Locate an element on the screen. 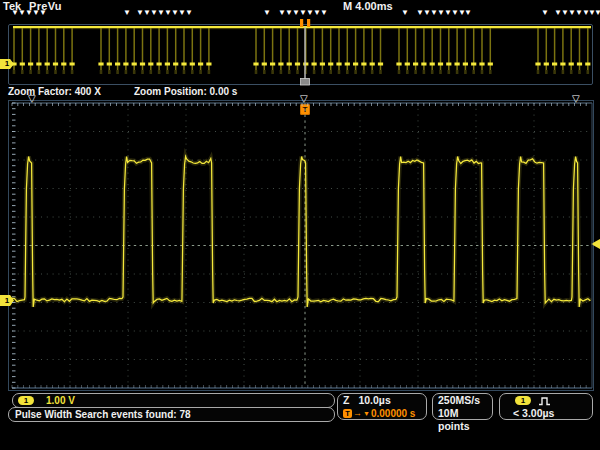 The image size is (600, 450). positive-pulse-icon is located at coordinates (544, 401).